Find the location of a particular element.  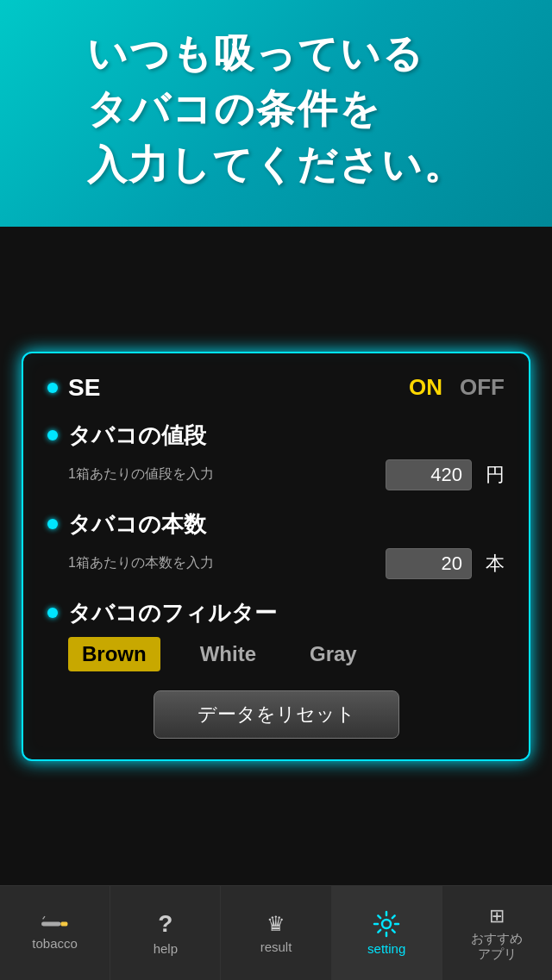

price-header: タバコの値段 is located at coordinates (276, 436).